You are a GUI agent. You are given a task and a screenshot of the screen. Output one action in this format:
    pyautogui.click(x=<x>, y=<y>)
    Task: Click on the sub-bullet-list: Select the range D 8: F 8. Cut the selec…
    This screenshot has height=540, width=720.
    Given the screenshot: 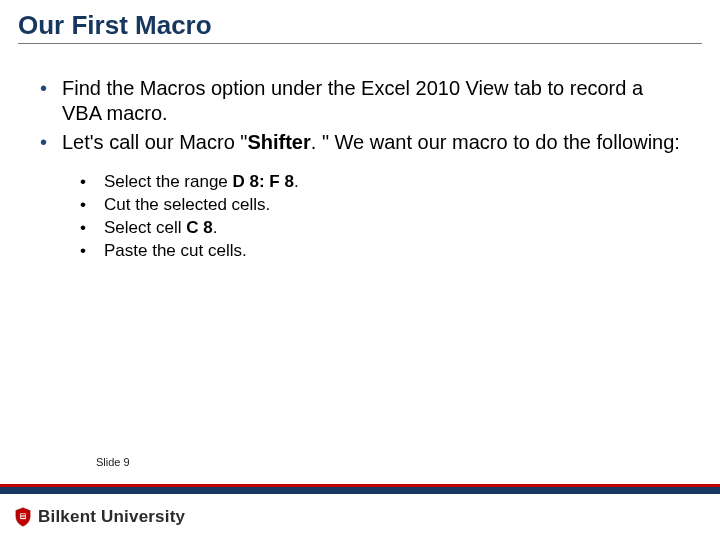 What is the action you would take?
    pyautogui.click(x=380, y=217)
    